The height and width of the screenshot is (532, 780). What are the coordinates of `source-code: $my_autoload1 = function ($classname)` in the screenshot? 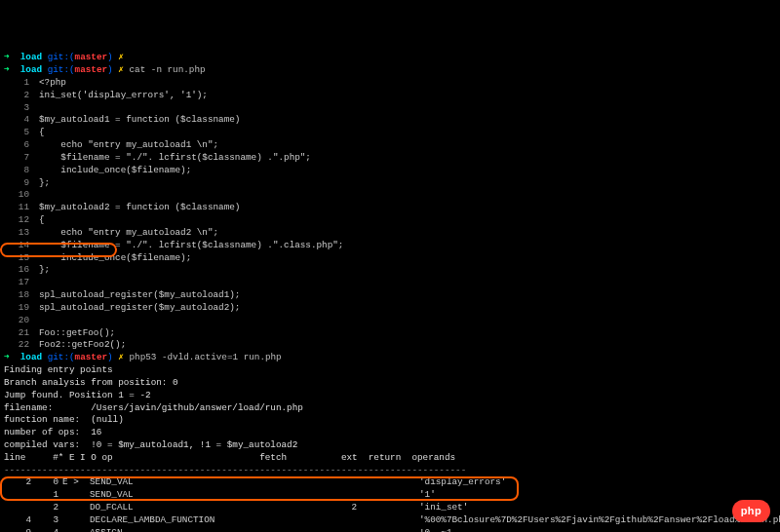 It's located at (139, 119).